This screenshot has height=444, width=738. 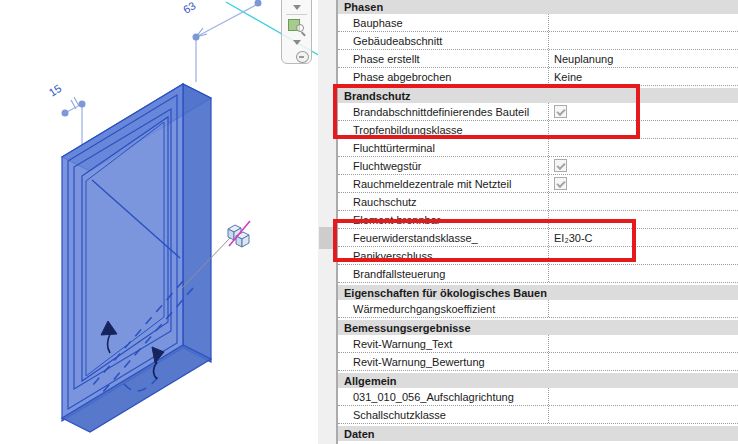 What do you see at coordinates (538, 256) in the screenshot?
I see `property-row-panikverschluss: Panikverschluss` at bounding box center [538, 256].